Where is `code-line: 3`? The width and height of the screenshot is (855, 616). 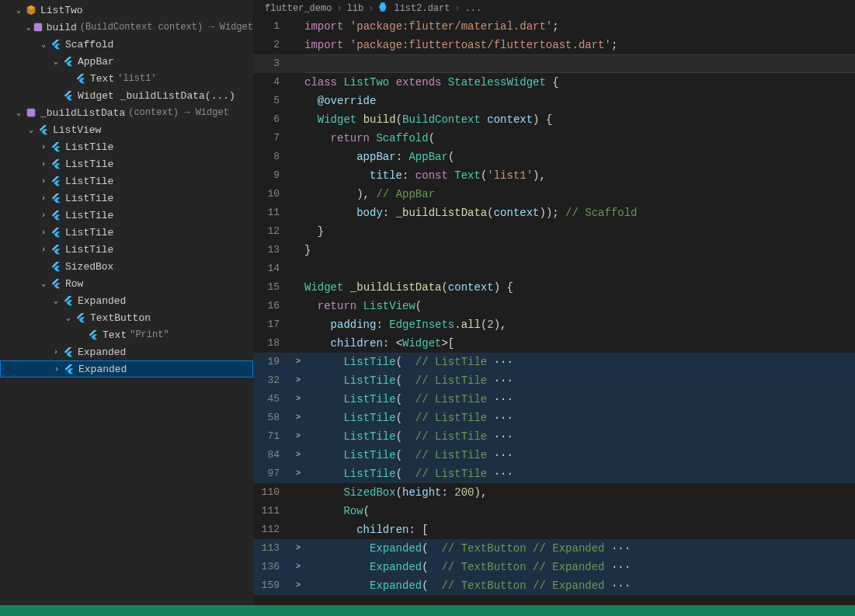
code-line: 3 is located at coordinates (554, 64).